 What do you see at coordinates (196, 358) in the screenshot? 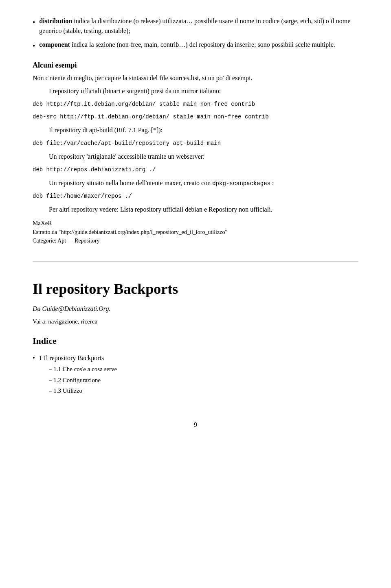
I see `toc-item-1: • 1 Il repository Backports` at bounding box center [196, 358].